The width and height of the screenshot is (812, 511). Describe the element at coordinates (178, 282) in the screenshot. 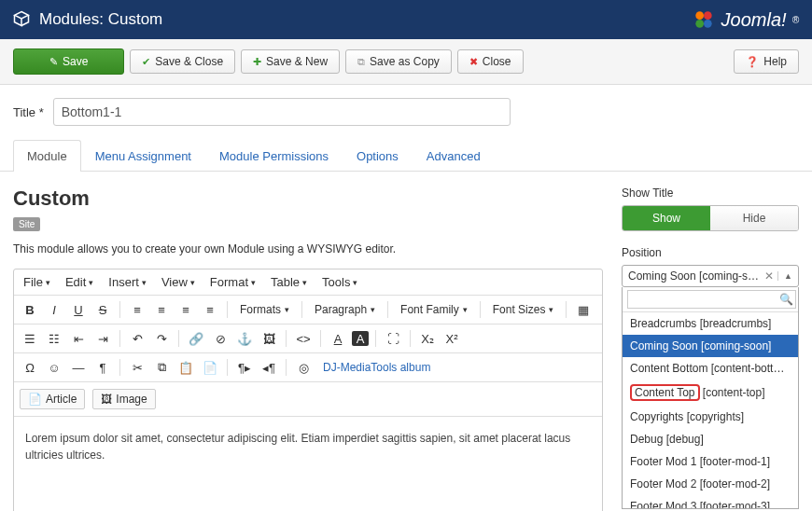

I see `menu-view: View ▾` at that location.